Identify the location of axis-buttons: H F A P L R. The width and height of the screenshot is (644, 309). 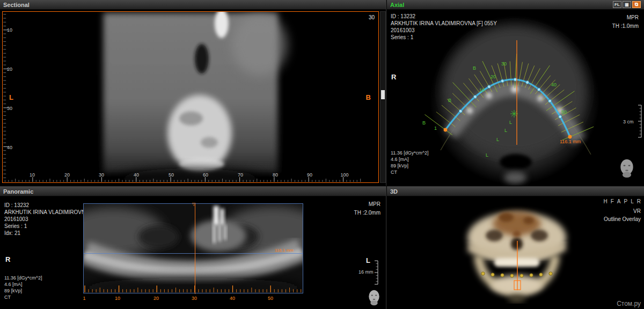
(623, 202).